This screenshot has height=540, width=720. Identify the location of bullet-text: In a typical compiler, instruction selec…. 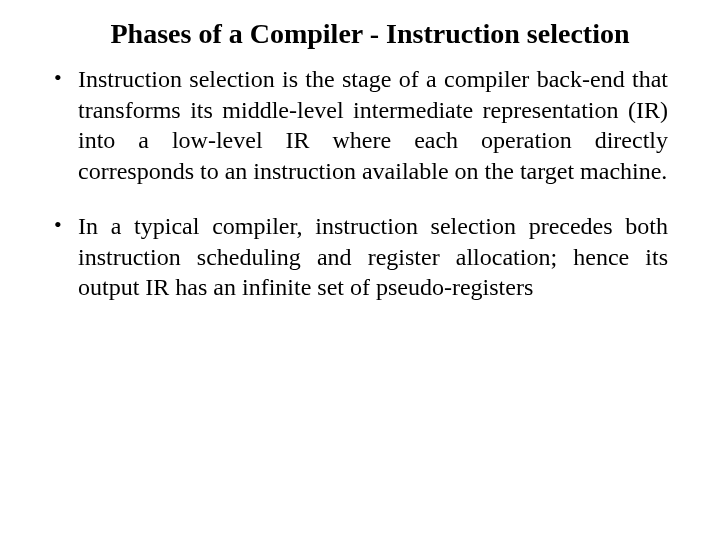
(374, 257).